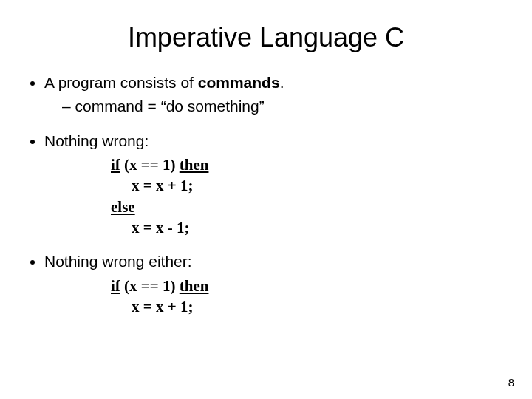 The width and height of the screenshot is (532, 399). I want to click on code2-line1-mid: (x == 1), so click(150, 286).